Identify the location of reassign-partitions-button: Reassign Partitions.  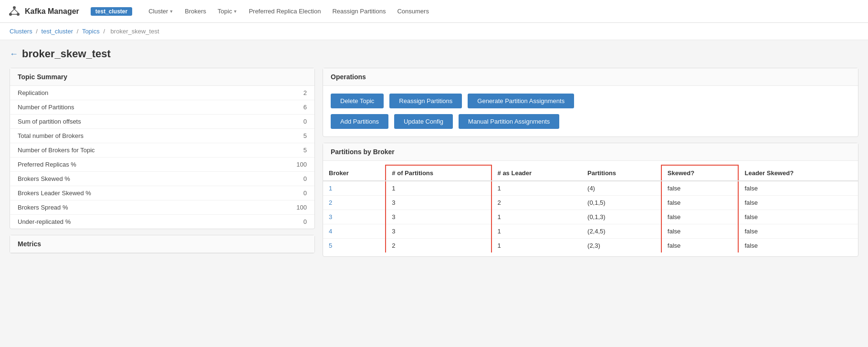
(426, 101).